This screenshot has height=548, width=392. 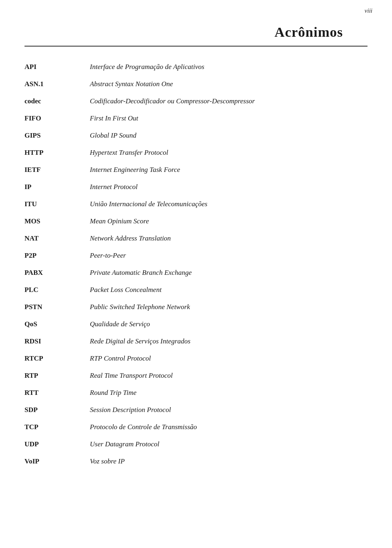 What do you see at coordinates (196, 136) in the screenshot?
I see `table-row: GIPSGlobal IP Sound` at bounding box center [196, 136].